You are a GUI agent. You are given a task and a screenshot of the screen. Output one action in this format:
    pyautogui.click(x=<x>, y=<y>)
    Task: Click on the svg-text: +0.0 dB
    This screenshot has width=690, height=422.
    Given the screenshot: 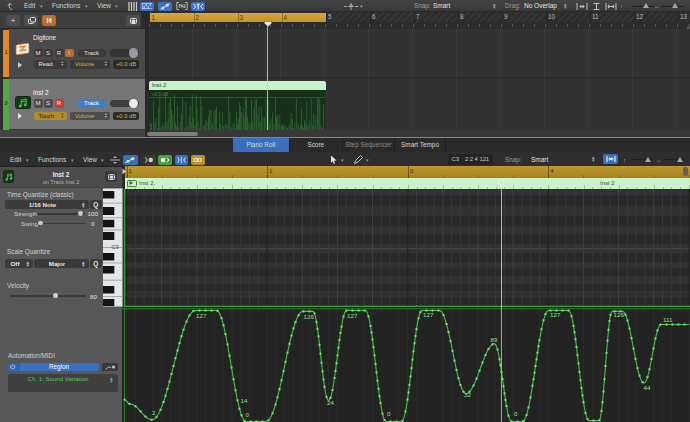 What is the action you would take?
    pyautogui.click(x=160, y=94)
    